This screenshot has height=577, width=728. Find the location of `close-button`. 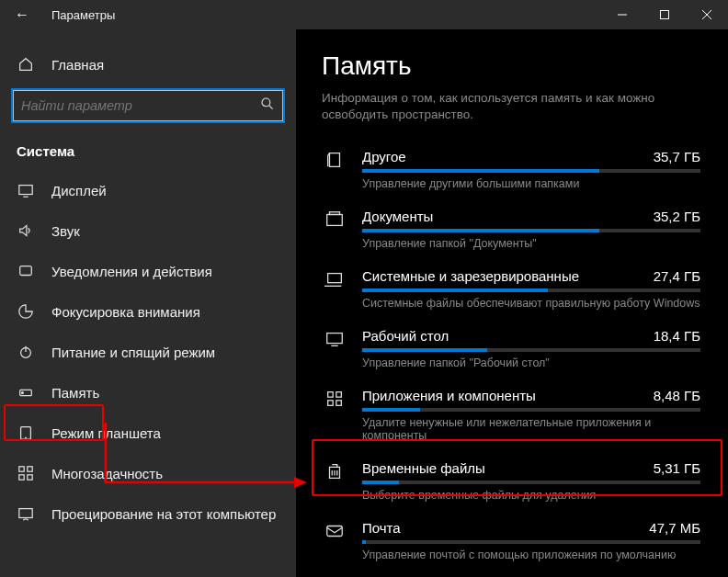

close-button is located at coordinates (707, 15).